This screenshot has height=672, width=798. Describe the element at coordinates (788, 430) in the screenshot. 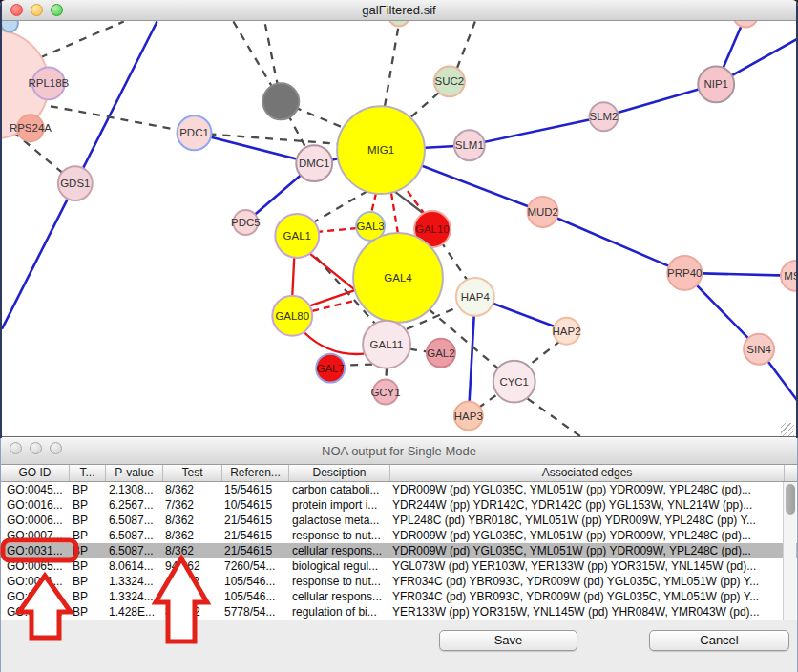

I see `resize-grip` at that location.